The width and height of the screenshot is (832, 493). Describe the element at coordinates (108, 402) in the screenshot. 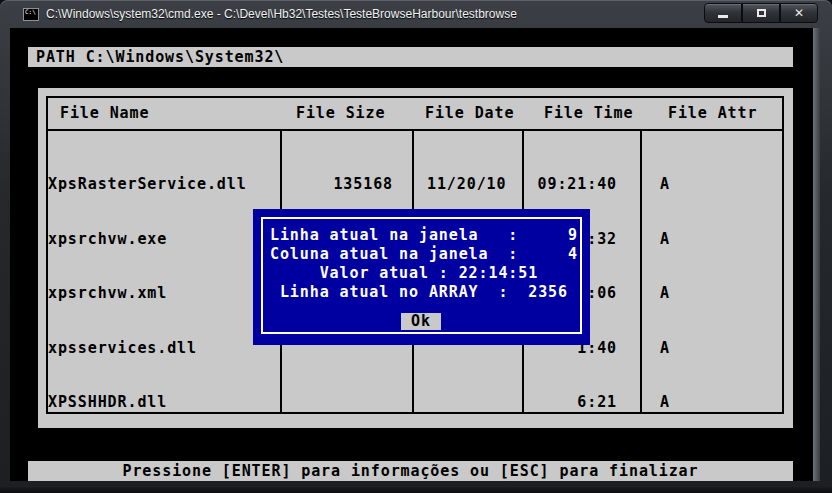

I see `cell-file-name: XPSSHHDR.dll` at that location.